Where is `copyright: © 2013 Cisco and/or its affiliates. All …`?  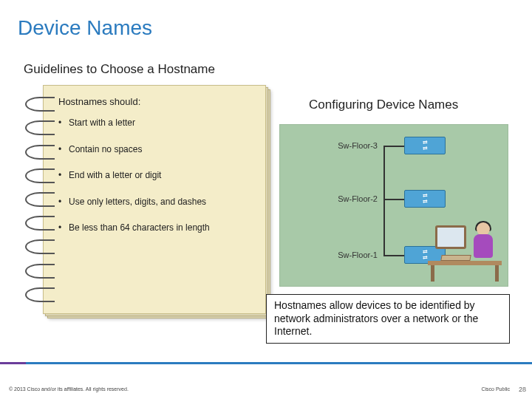
copyright: © 2013 Cisco and/or its affiliates. All … is located at coordinates (69, 389).